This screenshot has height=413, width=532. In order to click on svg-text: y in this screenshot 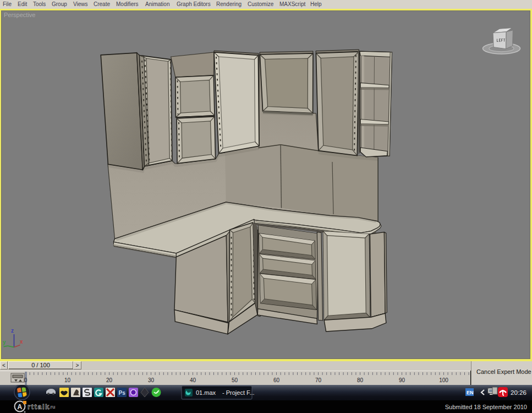, I will do `click(4, 343)`.